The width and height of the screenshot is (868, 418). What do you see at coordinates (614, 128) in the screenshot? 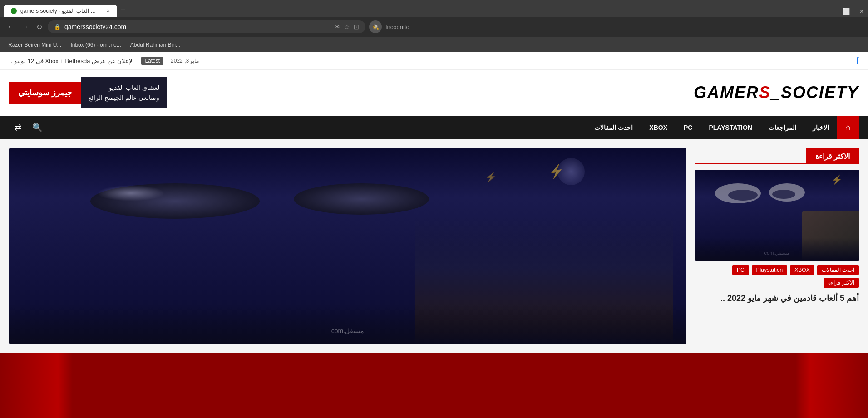
I see `nav-item-latest: احدث المقالات` at bounding box center [614, 128].